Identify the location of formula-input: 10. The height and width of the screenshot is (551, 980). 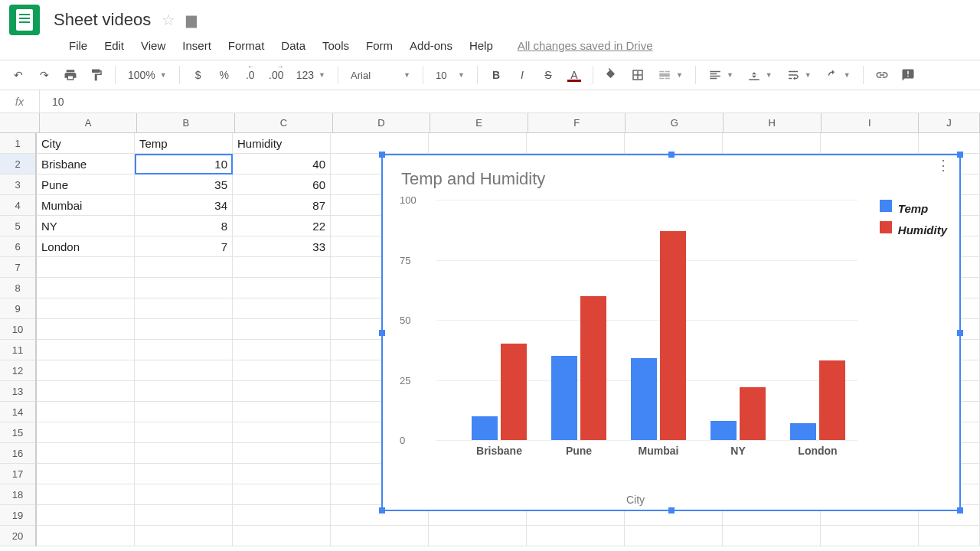
(52, 102).